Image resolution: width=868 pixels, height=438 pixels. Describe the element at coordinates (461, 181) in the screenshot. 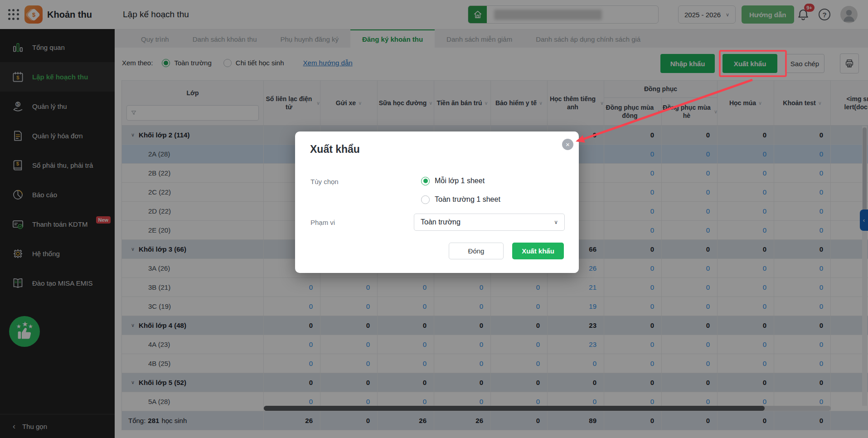

I see `export-option-radio-0: Mỗi lớp 1 sheet` at that location.